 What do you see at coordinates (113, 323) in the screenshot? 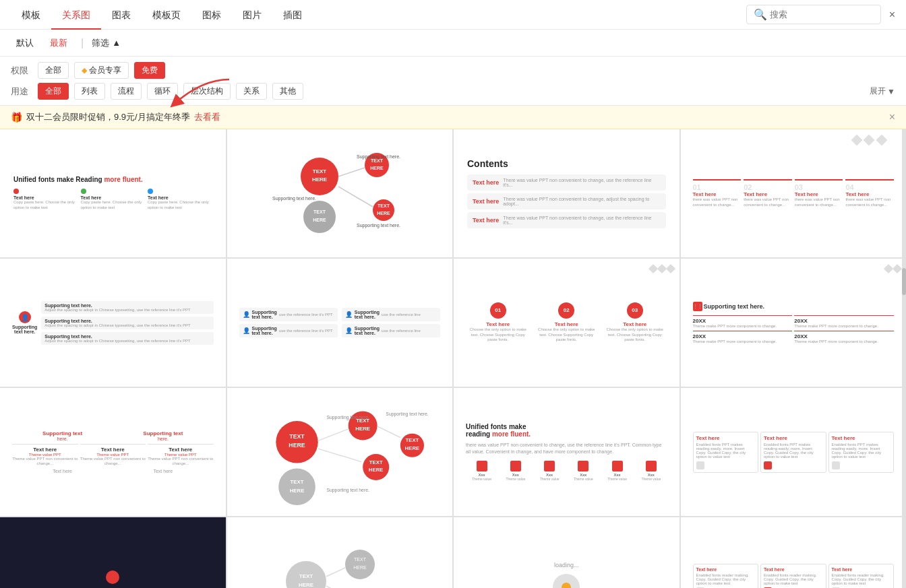
I see `template-item-5: 👤 Supportingtext here. Supporting text h…` at bounding box center [113, 323].